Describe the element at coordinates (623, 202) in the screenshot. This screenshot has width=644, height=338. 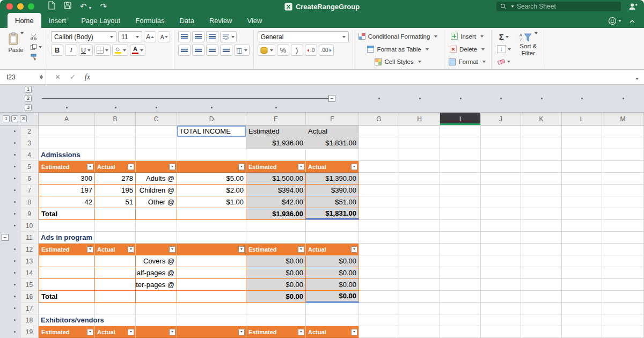
I see `cell-M8` at that location.